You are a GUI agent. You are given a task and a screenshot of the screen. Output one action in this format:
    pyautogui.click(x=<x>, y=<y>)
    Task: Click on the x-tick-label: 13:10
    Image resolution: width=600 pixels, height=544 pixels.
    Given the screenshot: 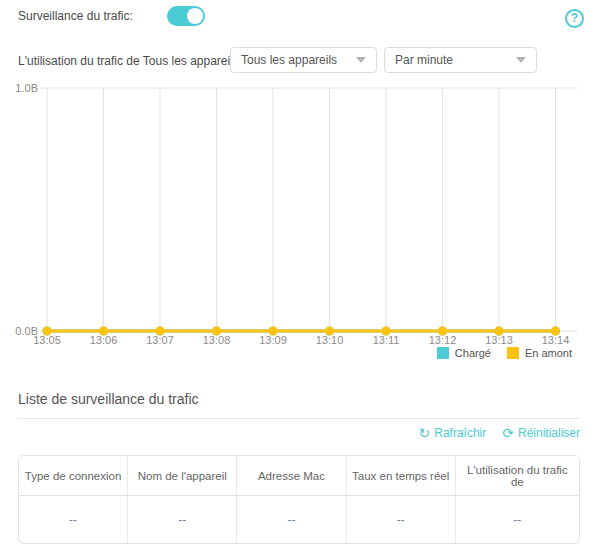 What is the action you would take?
    pyautogui.click(x=330, y=340)
    